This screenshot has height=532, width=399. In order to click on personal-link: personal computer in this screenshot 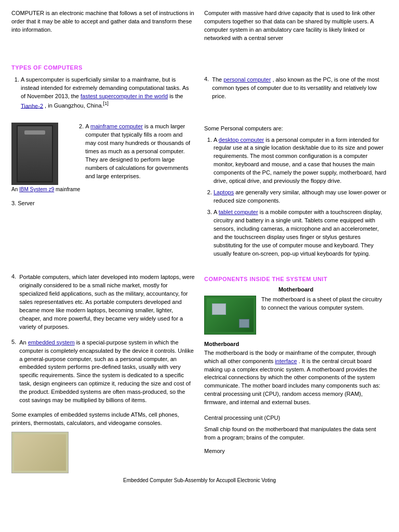, I will do `click(247, 79)`.